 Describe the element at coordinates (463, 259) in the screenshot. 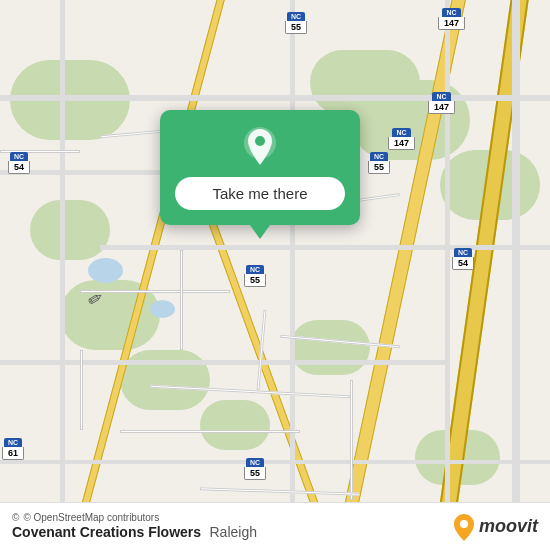

I see `route-badge-nc54-right: NC 54` at that location.